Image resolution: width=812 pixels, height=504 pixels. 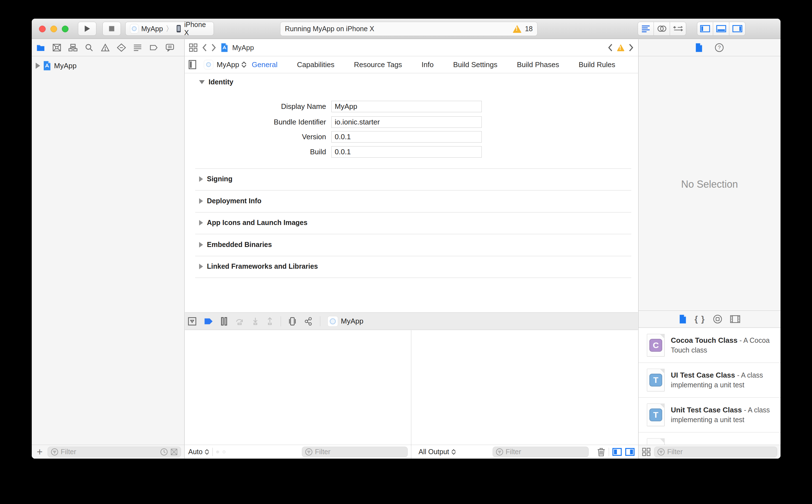 I want to click on code-snippets-library-icon: { }, so click(x=700, y=319).